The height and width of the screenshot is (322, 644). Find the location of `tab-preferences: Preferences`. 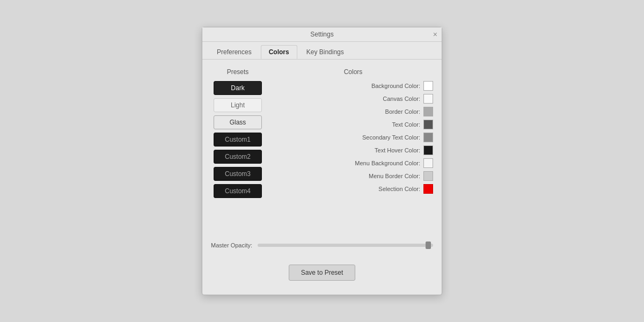

tab-preferences: Preferences is located at coordinates (234, 52).